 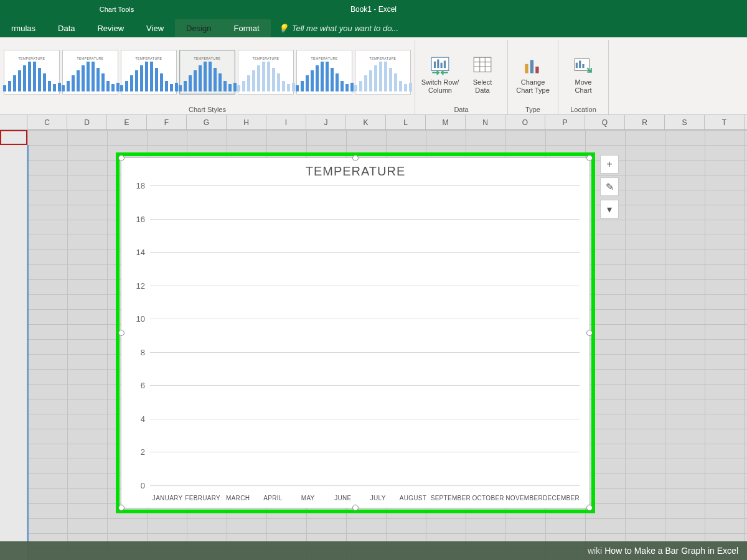 What do you see at coordinates (87, 122) in the screenshot?
I see `col-header: D` at bounding box center [87, 122].